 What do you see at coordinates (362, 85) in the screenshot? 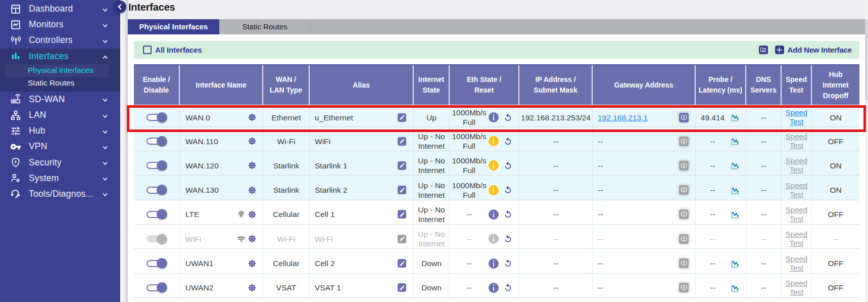
I see `column-header-alias: Alias` at bounding box center [362, 85].